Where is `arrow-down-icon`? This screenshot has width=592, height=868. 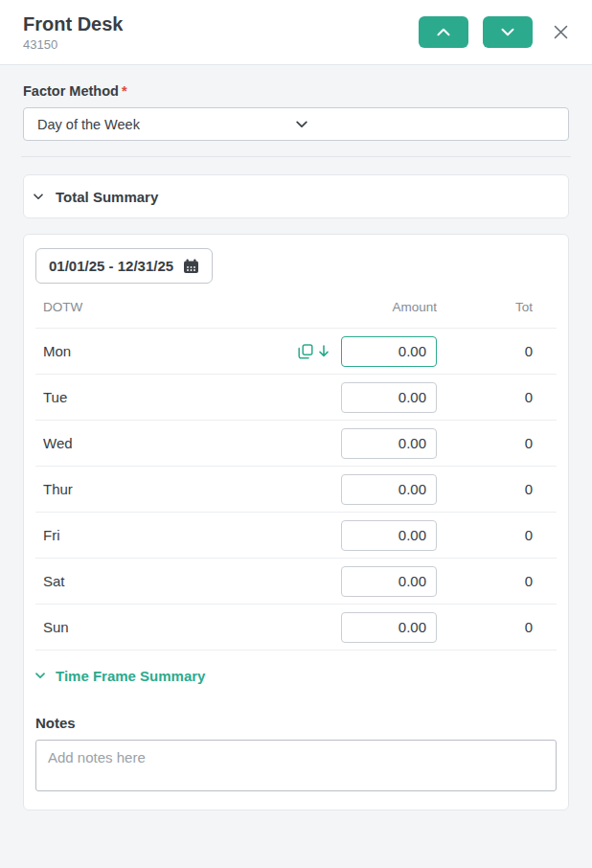 arrow-down-icon is located at coordinates (324, 351).